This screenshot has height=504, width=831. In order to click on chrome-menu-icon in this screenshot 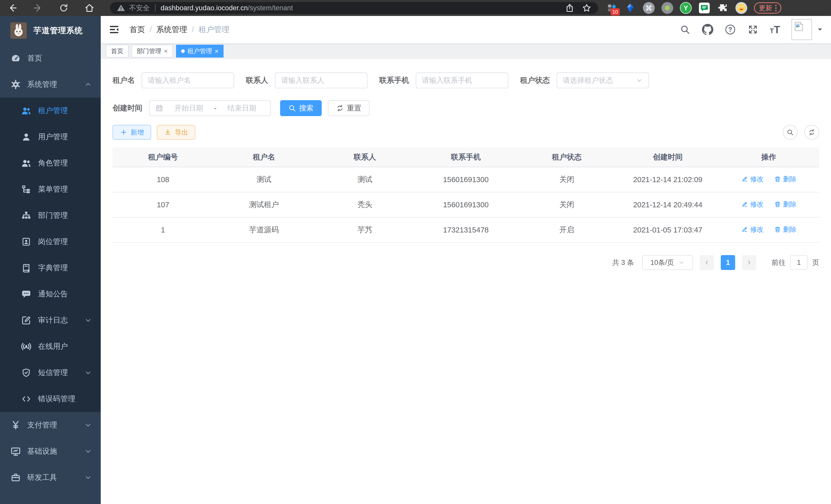, I will do `click(776, 8)`.